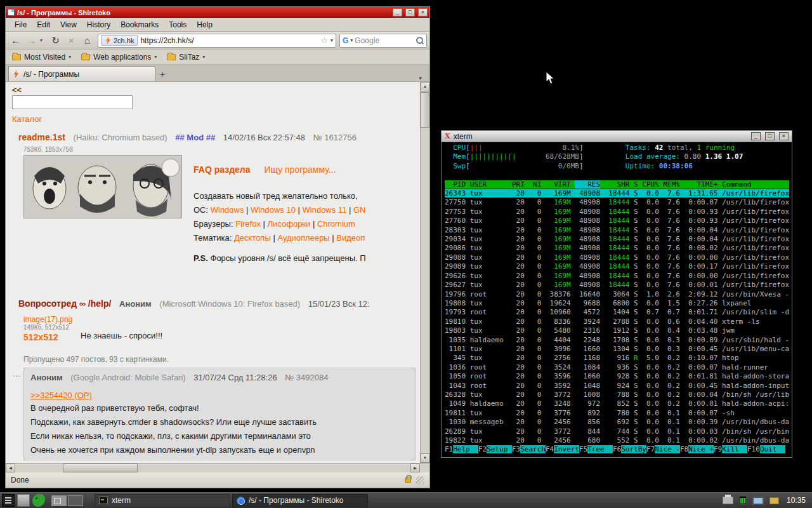 The width and height of the screenshot is (812, 508). What do you see at coordinates (415, 468) in the screenshot?
I see `scroll-right-button: ▶` at bounding box center [415, 468].